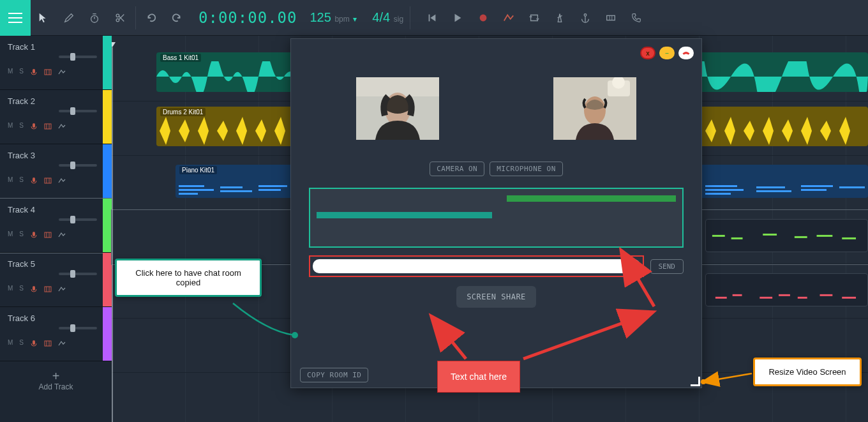  I want to click on resize-handle, so click(696, 382).